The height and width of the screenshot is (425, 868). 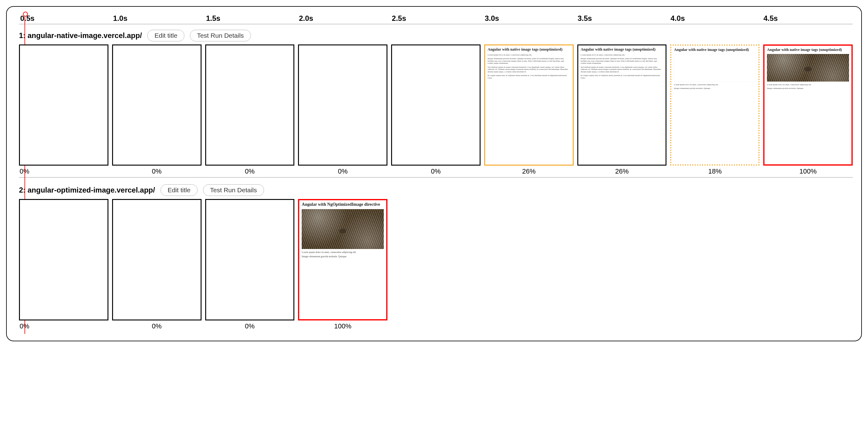 I want to click on frame-heading: Angular with NgOptimizedImage directive, so click(x=343, y=205).